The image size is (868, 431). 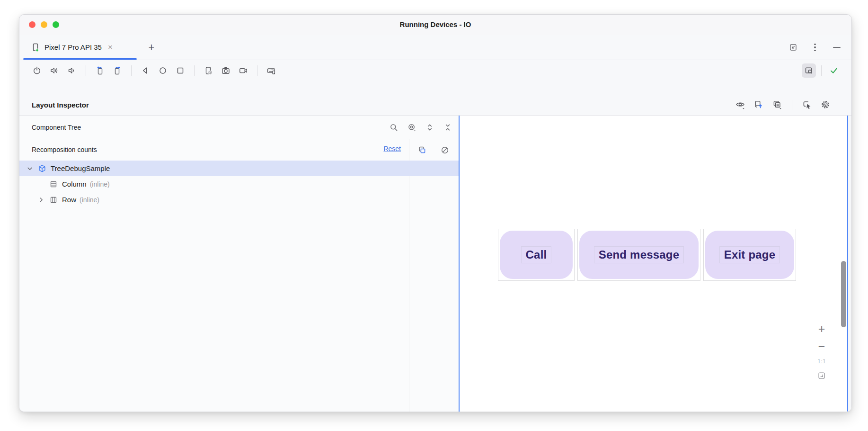 What do you see at coordinates (226, 71) in the screenshot?
I see `screenshot-button` at bounding box center [226, 71].